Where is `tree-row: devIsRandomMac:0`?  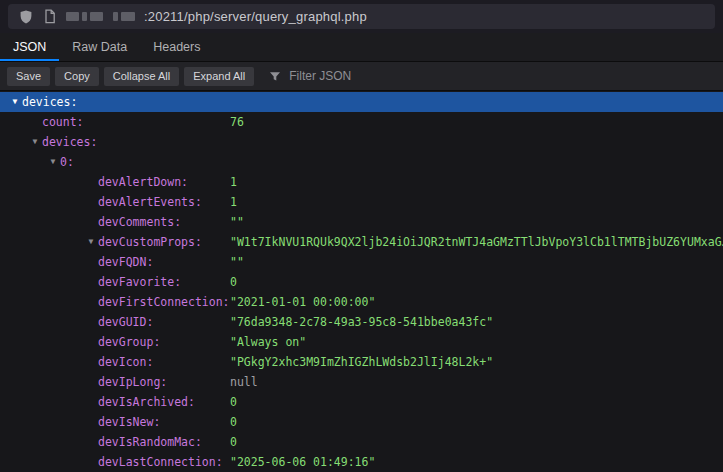
tree-row: devIsRandomMac:0 is located at coordinates (362, 442).